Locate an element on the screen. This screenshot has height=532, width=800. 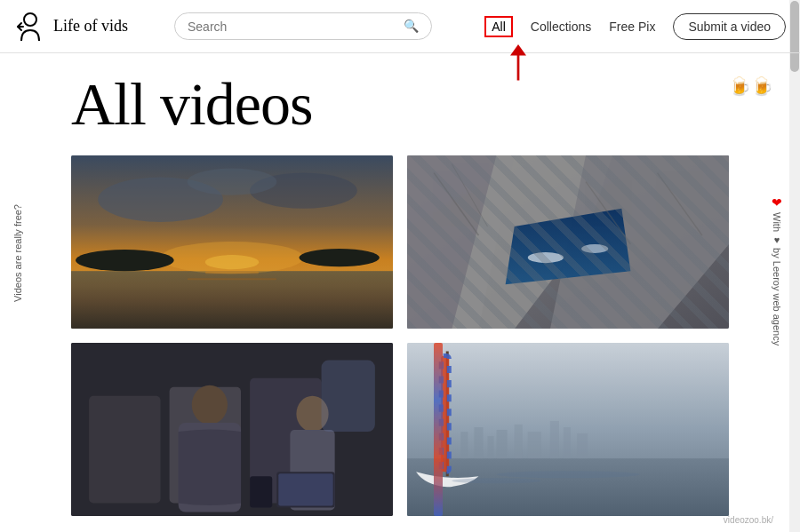
video-thumb-plane is located at coordinates (232, 430).